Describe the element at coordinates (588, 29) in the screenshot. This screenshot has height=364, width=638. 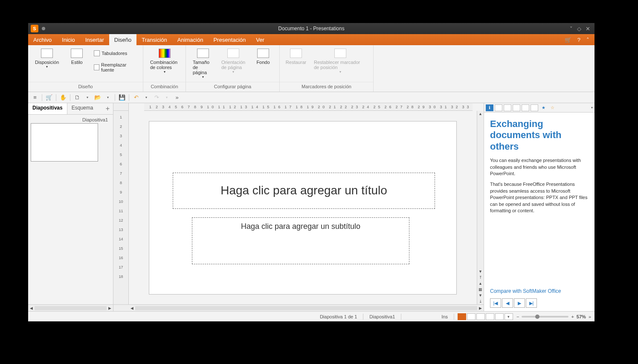
I see `close-button: ✕` at that location.